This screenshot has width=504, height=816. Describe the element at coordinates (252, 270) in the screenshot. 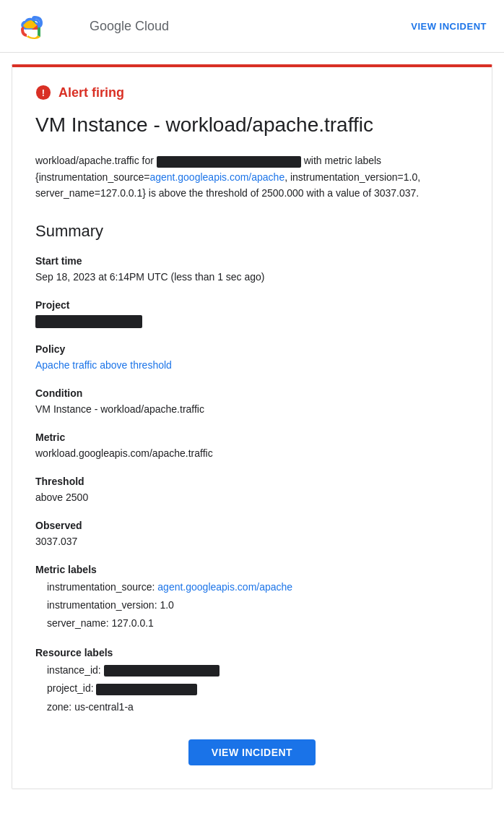

I see `start-time-section: Start time Sep 18, 2023 at 6:14PM UTC (l…` at that location.